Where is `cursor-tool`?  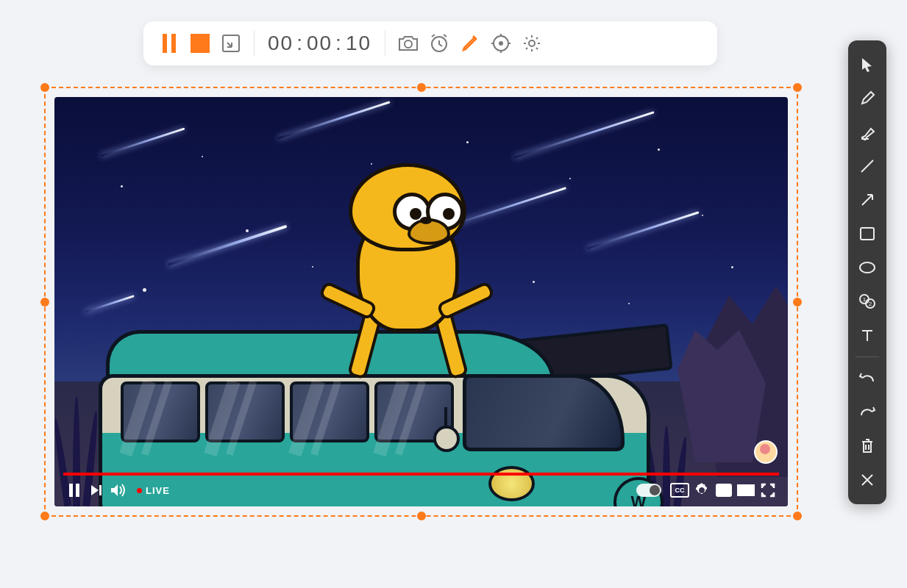
cursor-tool is located at coordinates (867, 65).